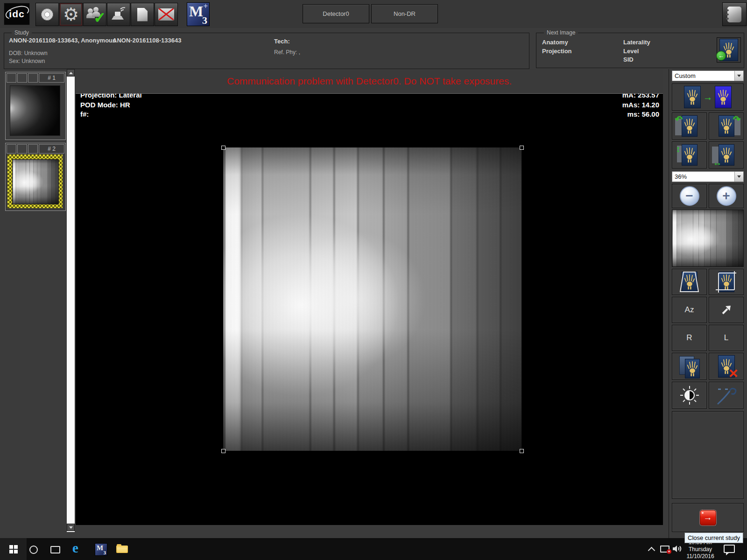  I want to click on marker-r-button: R, so click(689, 338).